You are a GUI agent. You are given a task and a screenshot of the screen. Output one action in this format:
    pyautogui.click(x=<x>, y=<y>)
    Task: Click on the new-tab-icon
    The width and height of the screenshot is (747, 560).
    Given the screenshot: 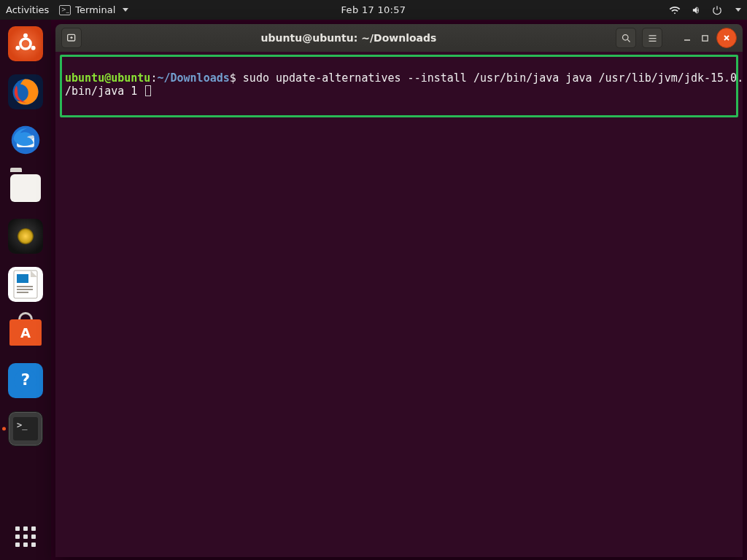 What is the action you would take?
    pyautogui.click(x=71, y=38)
    